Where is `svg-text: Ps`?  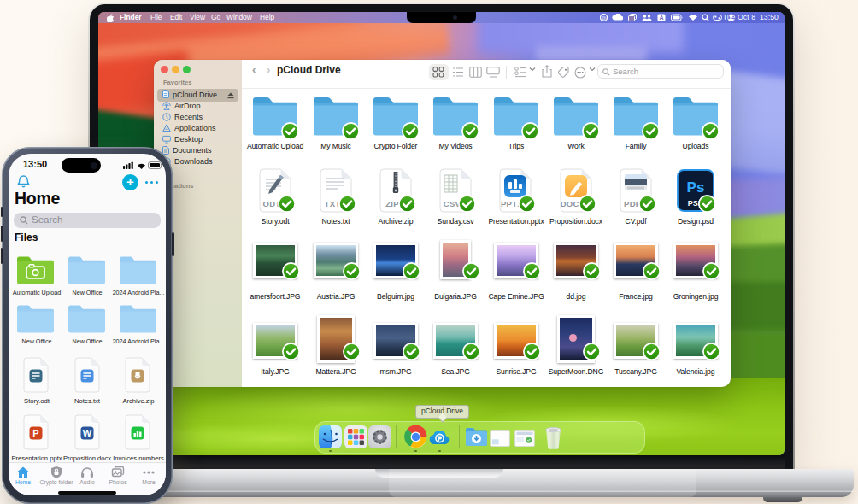
svg-text: Ps is located at coordinates (696, 188).